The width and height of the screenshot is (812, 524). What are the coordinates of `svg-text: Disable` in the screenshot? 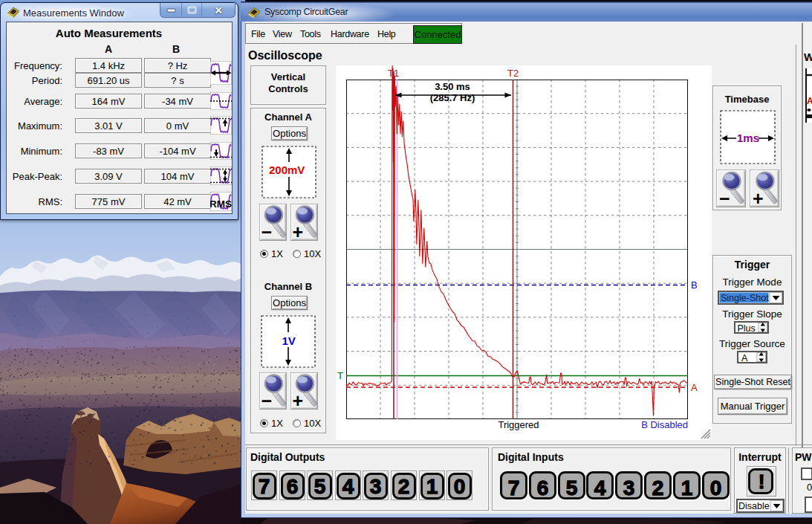 It's located at (754, 506).